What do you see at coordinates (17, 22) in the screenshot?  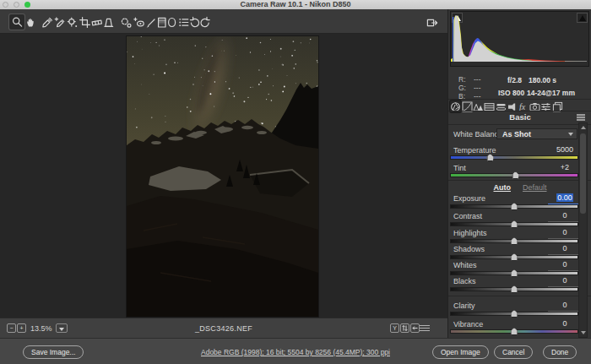 I see `zoom-icon` at bounding box center [17, 22].